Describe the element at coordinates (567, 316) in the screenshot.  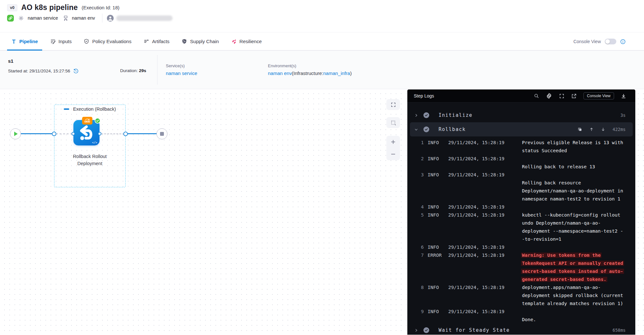
I see `log-message: Done.` at that location.